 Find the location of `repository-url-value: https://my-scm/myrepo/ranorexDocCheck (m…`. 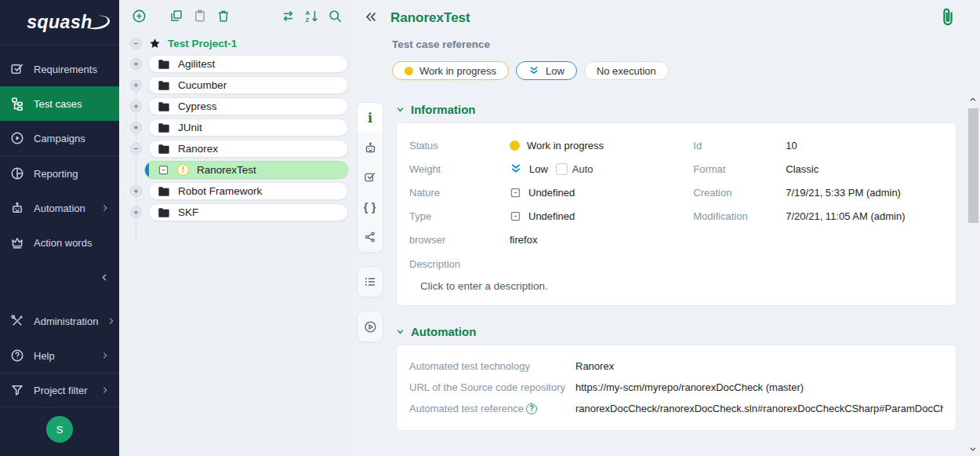

repository-url-value: https://my-scm/myrepo/ranorexDocCheck (m… is located at coordinates (690, 388).